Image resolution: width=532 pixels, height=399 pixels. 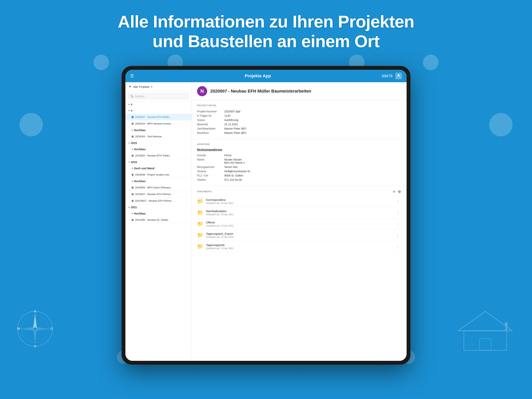 What do you see at coordinates (313, 171) in the screenshot?
I see `strasse-value: Heiligkreuzstrasse 41` at bounding box center [313, 171].